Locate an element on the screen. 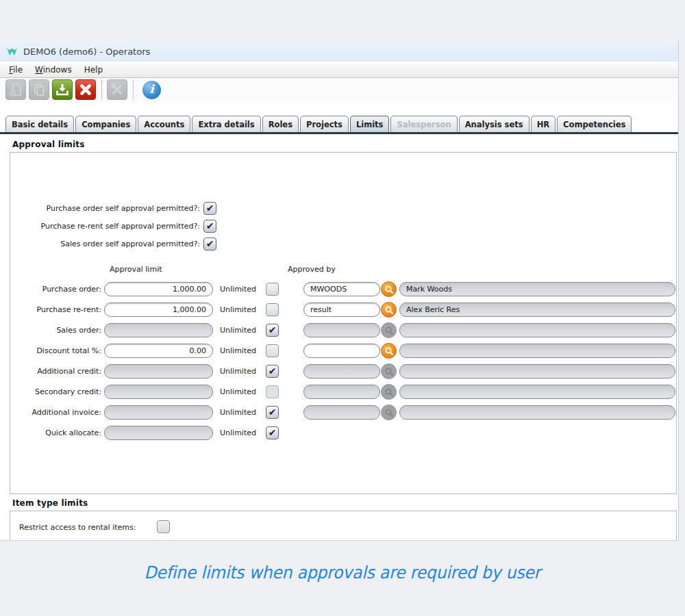 The width and height of the screenshot is (685, 616). limit-row-secondary-credit: Secondary credit: Unlimited is located at coordinates (339, 392).